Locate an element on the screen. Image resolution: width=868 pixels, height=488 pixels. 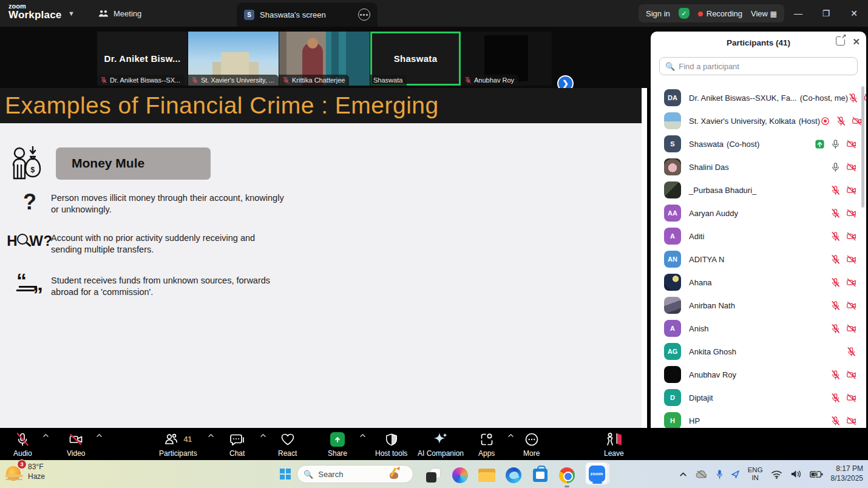
file-explorer-icon is located at coordinates (487, 475).